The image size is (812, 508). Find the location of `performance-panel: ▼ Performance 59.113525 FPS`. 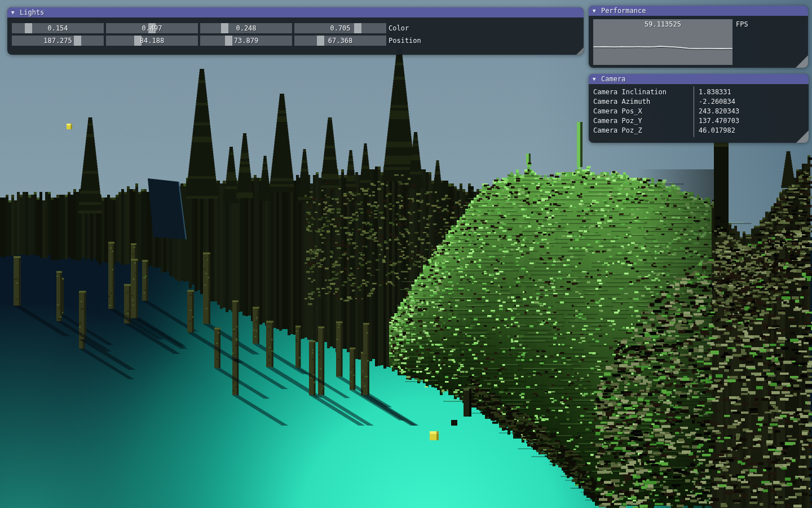

performance-panel: ▼ Performance 59.113525 FPS is located at coordinates (698, 37).